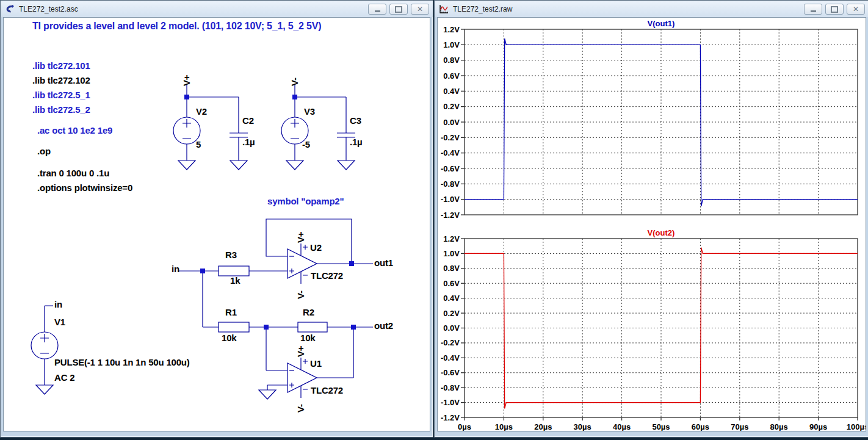  Describe the element at coordinates (198, 145) in the screenshot. I see `value-v2: 5` at that location.